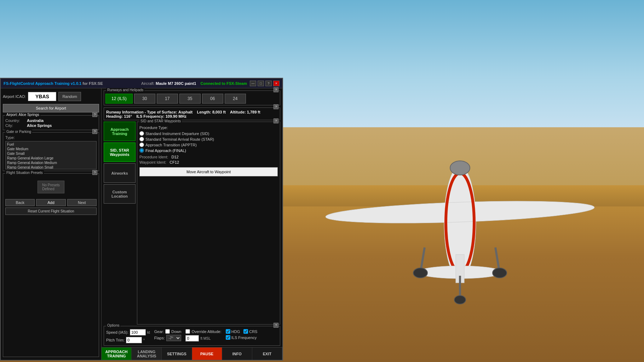  Describe the element at coordinates (138, 332) in the screenshot. I see `speed-input` at that location.